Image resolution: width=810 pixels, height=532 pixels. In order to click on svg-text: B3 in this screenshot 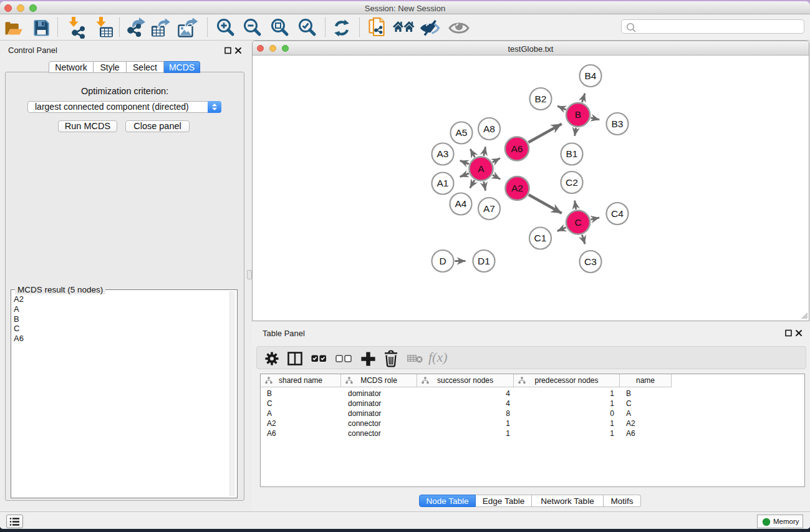, I will do `click(617, 123)`.